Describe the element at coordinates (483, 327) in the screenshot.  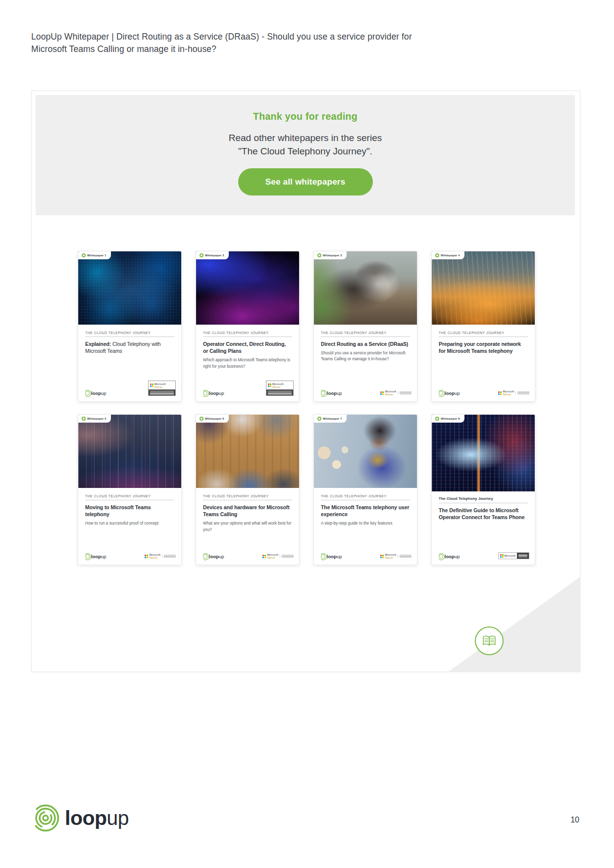
I see `whitepaper-card-4: Whitepaper 4 THE CLOUD TELEPHONY JOURNEY…` at that location.